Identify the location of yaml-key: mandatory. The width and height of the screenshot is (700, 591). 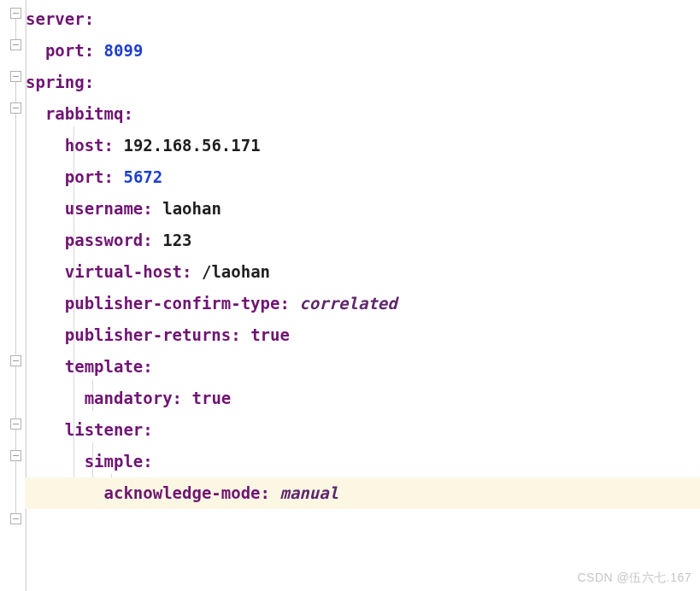
(128, 398).